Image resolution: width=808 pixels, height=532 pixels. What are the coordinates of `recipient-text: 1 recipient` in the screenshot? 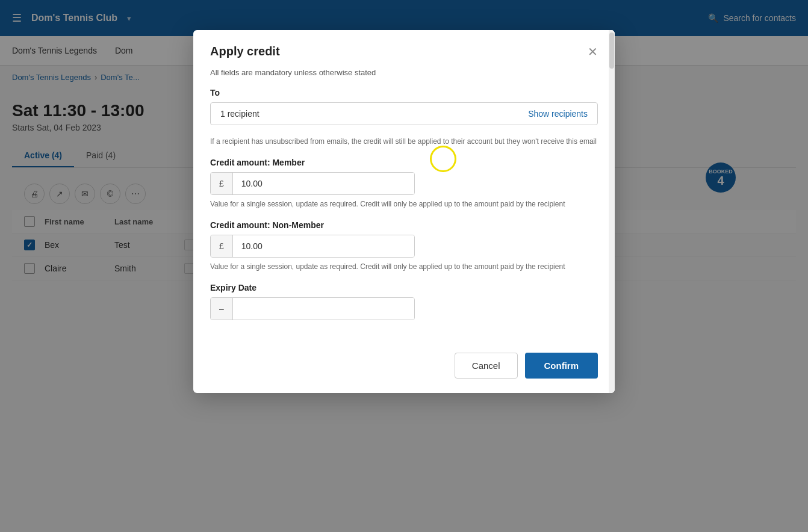 It's located at (240, 114).